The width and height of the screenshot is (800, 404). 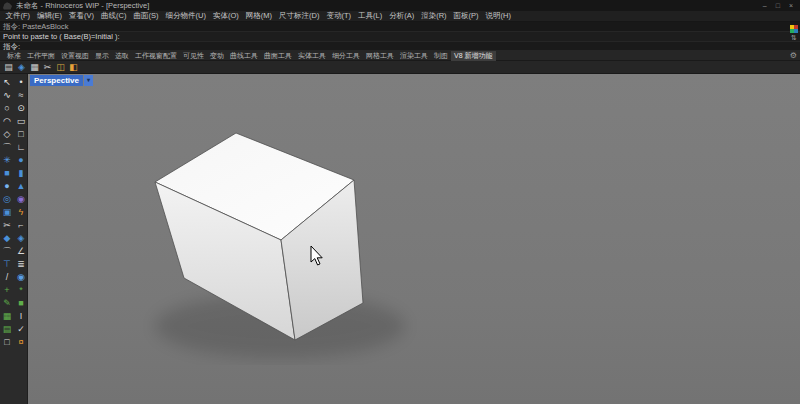 I want to click on box-icon: ■, so click(x=7, y=174).